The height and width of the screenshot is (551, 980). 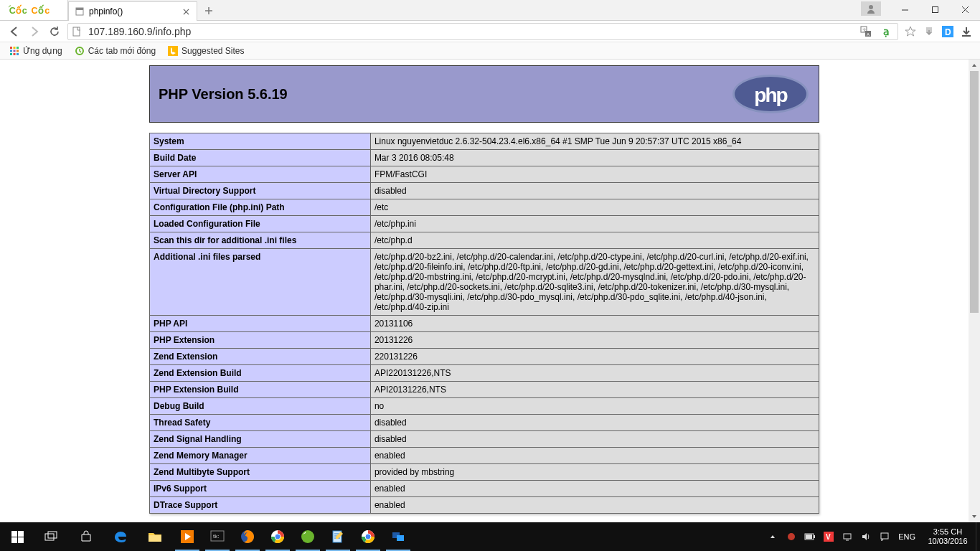 I want to click on phpinfo-key: PHP Extension Build, so click(x=260, y=390).